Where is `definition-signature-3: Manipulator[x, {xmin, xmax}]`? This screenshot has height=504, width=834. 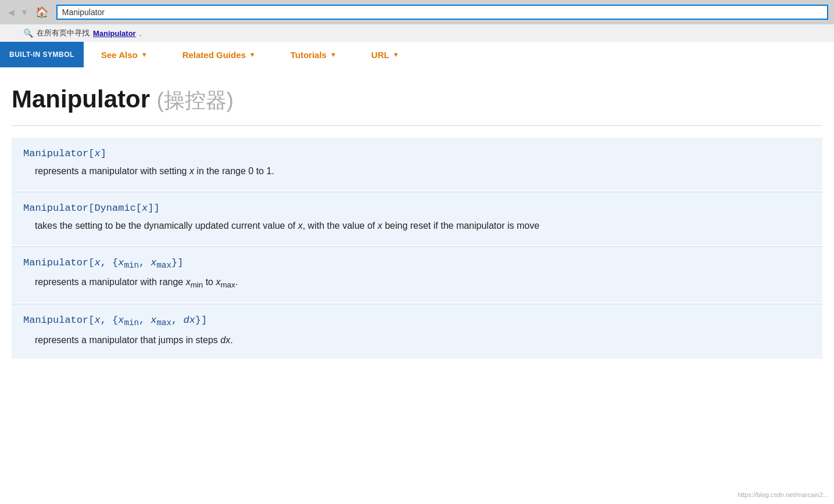 definition-signature-3: Manipulator[x, {xmin, xmax}] is located at coordinates (417, 264).